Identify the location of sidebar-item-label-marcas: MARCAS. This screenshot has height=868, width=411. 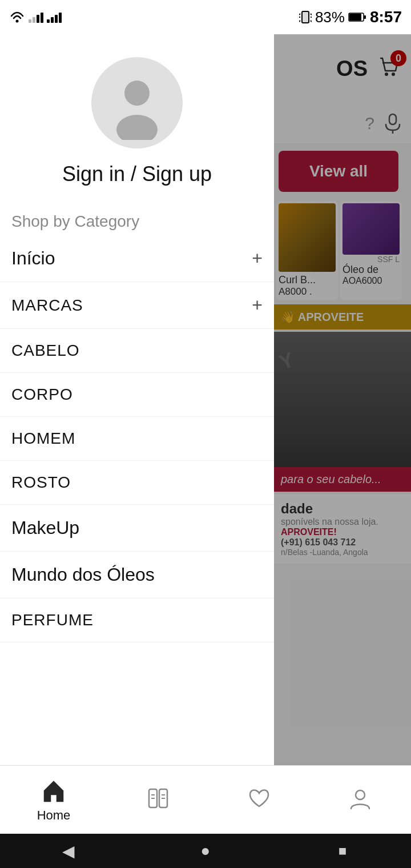
(47, 306).